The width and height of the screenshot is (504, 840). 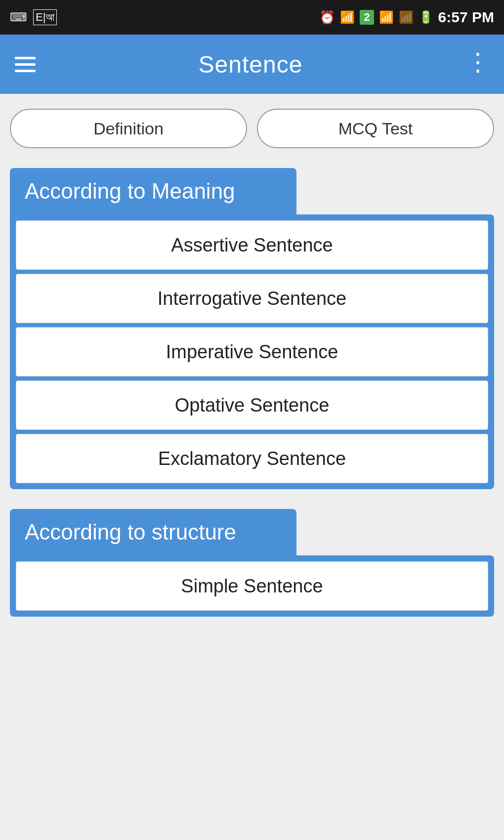 I want to click on according-to-meaning-header: According to Meaning, so click(x=153, y=191).